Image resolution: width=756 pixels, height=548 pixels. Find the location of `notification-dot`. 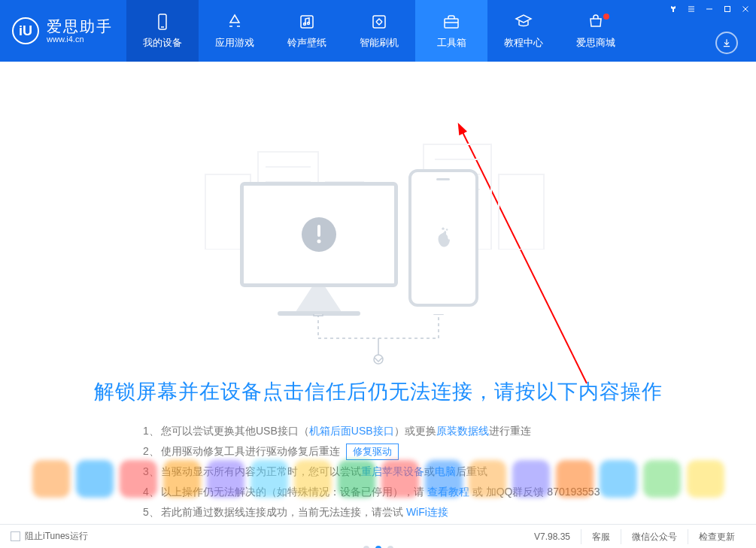

notification-dot is located at coordinates (606, 17).